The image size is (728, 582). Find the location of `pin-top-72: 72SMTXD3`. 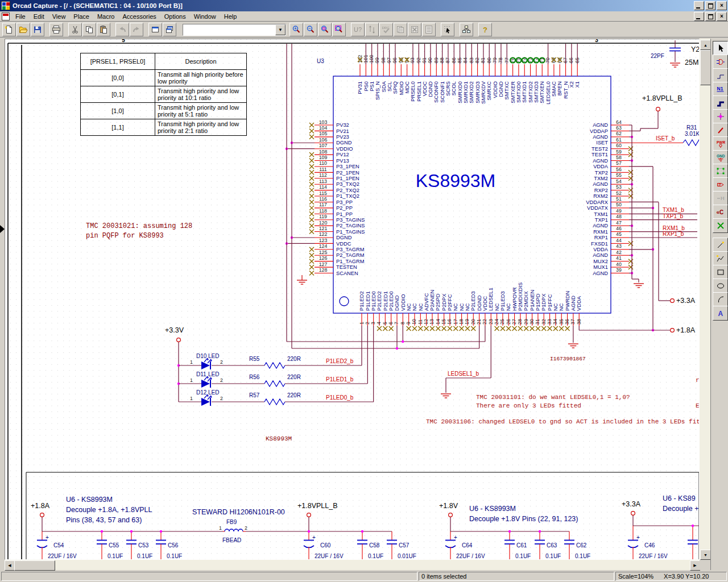

pin-top-72: 72SMTXD3 is located at coordinates (536, 80).